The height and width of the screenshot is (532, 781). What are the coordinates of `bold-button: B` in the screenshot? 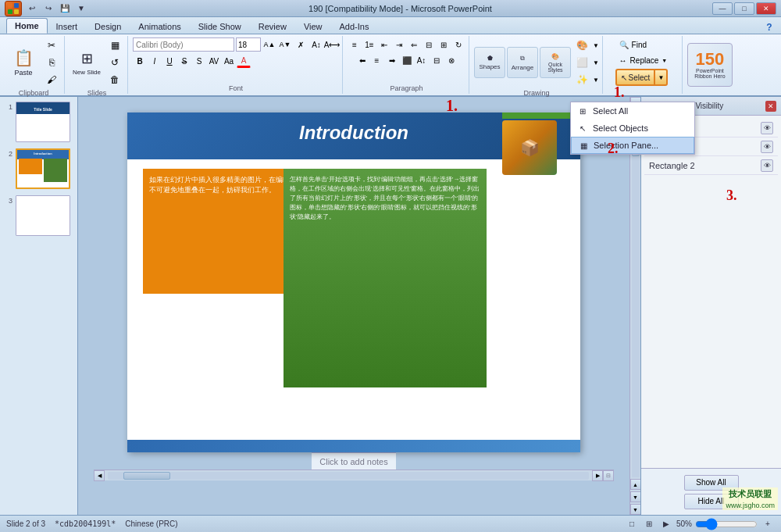 It's located at (140, 61).